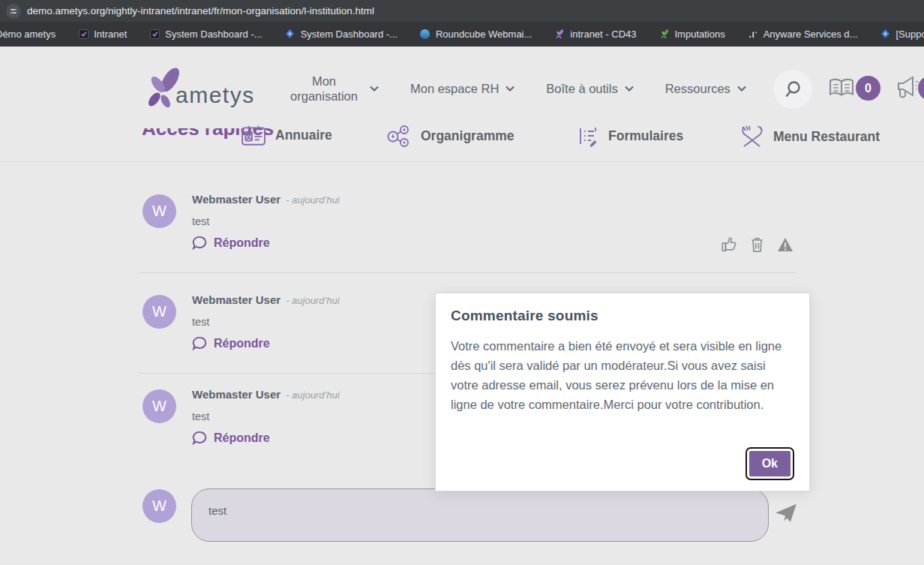  Describe the element at coordinates (729, 245) in the screenshot. I see `thumbs-up-icon` at that location.